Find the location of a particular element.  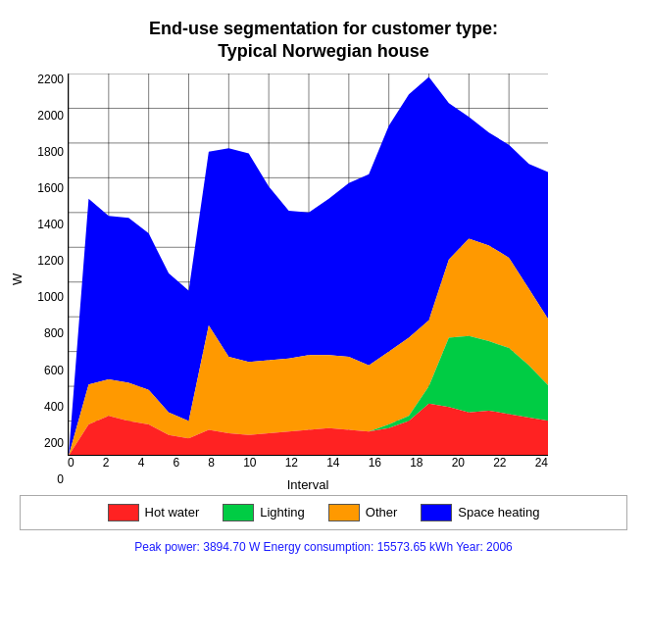

y-tick: 2000 is located at coordinates (51, 116).